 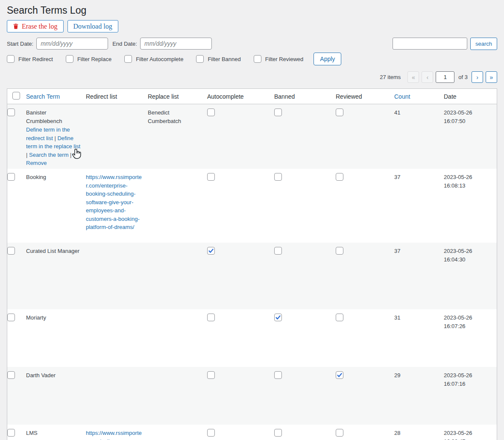 I want to click on search-term-text: Booking, so click(x=54, y=177).